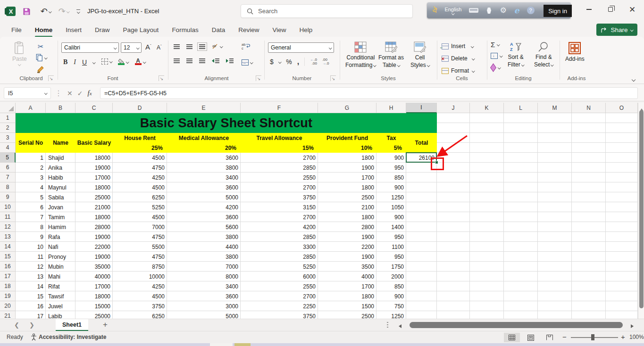  I want to click on cell-value: 4750, so click(140, 168).